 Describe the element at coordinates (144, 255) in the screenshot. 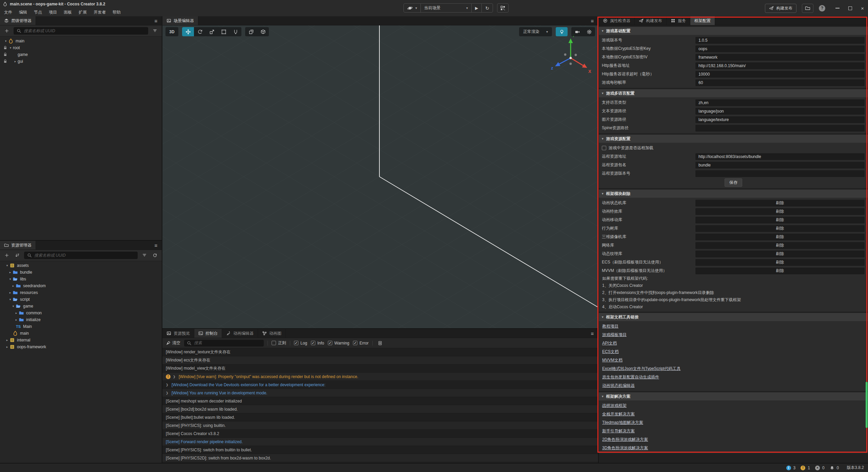

I see `assets-filter-button` at that location.